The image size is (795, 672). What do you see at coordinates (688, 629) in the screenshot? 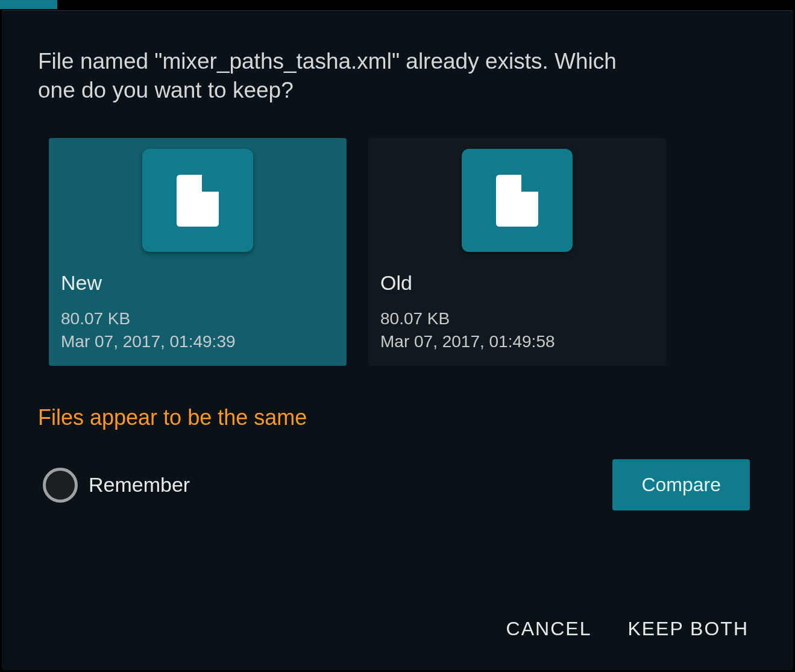
I see `keep-both-button: KEEP BOTH` at bounding box center [688, 629].